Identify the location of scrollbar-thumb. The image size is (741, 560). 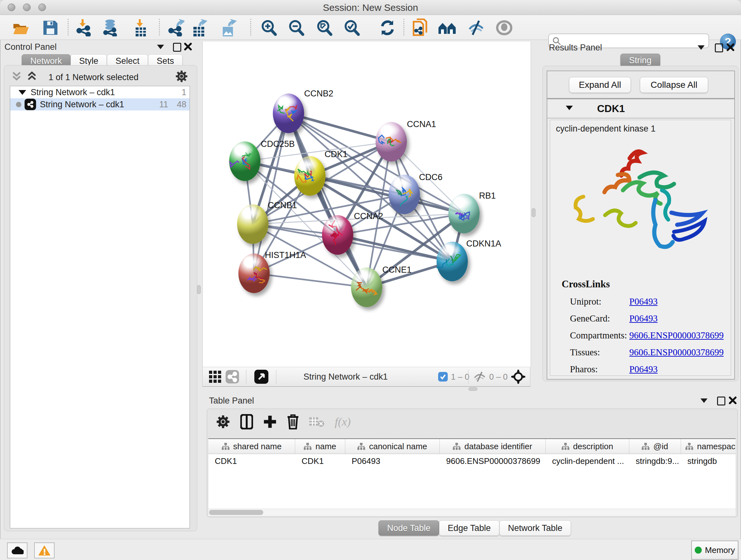
(236, 512).